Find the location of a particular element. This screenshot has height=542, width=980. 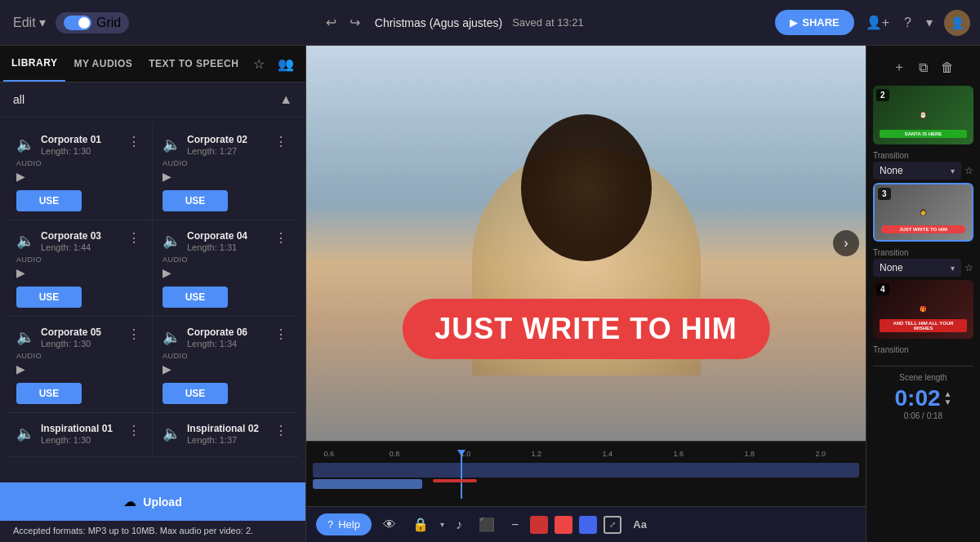

next-scene-button: › is located at coordinates (846, 243).